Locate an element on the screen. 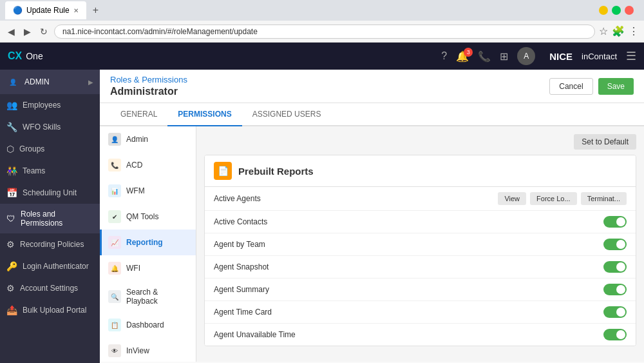 The width and height of the screenshot is (644, 363). left-nav-reporting-icon: 📈 is located at coordinates (115, 242).